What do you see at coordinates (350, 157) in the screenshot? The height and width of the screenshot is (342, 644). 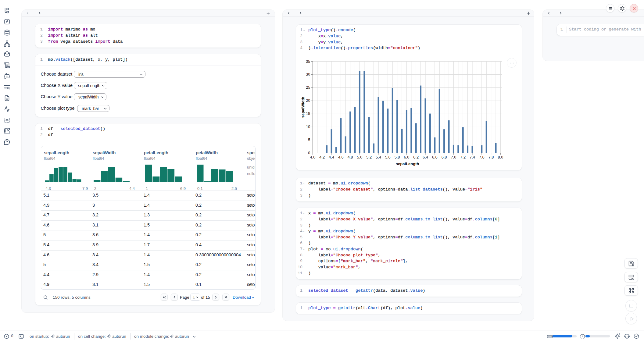 I see `svg-text: 4.8` at bounding box center [350, 157].